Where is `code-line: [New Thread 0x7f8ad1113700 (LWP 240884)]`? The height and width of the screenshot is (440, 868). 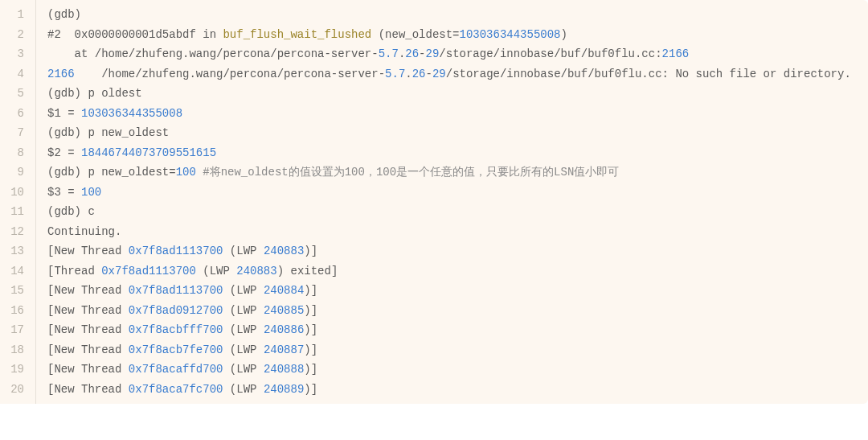
code-line: [New Thread 0x7f8ad1113700 (LWP 240884)] is located at coordinates (458, 291).